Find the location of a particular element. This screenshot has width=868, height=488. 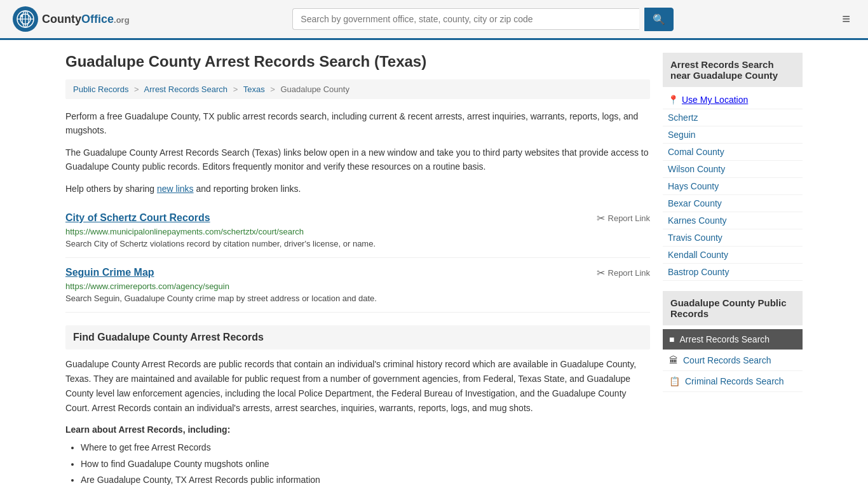

record-url-2: https://www.crimereports.com/agency/segu… is located at coordinates (358, 286).